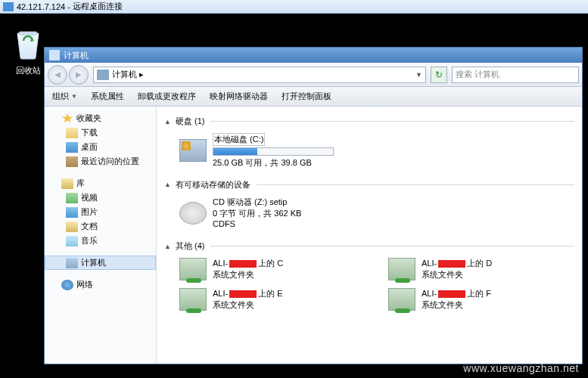 Image resolution: width=588 pixels, height=378 pixels. I want to click on search-input: 搜索 计算机, so click(515, 75).